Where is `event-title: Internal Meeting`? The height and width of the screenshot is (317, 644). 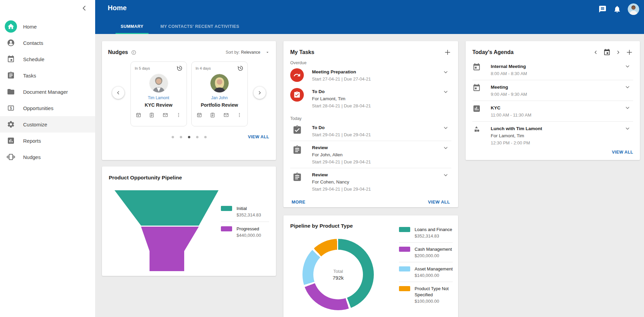 event-title: Internal Meeting is located at coordinates (509, 67).